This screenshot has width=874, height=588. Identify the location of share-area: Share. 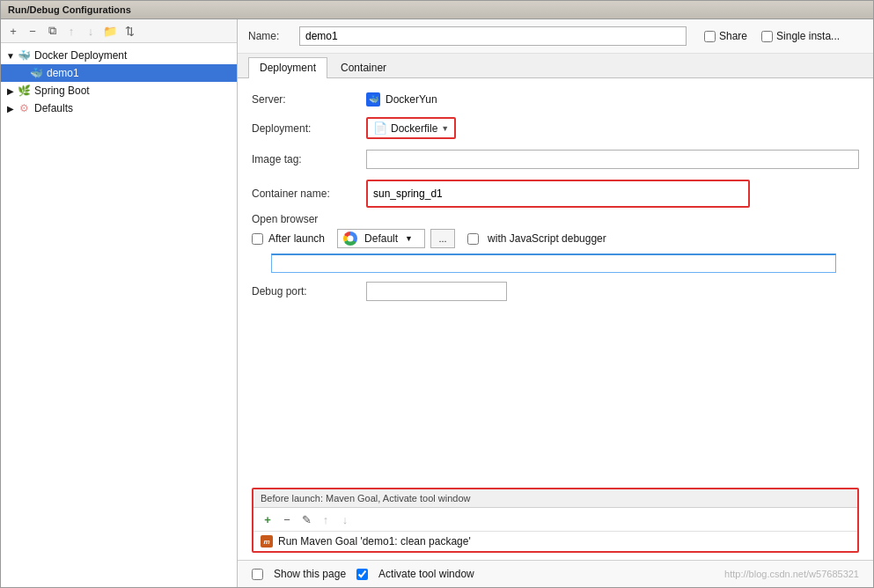
(725, 36).